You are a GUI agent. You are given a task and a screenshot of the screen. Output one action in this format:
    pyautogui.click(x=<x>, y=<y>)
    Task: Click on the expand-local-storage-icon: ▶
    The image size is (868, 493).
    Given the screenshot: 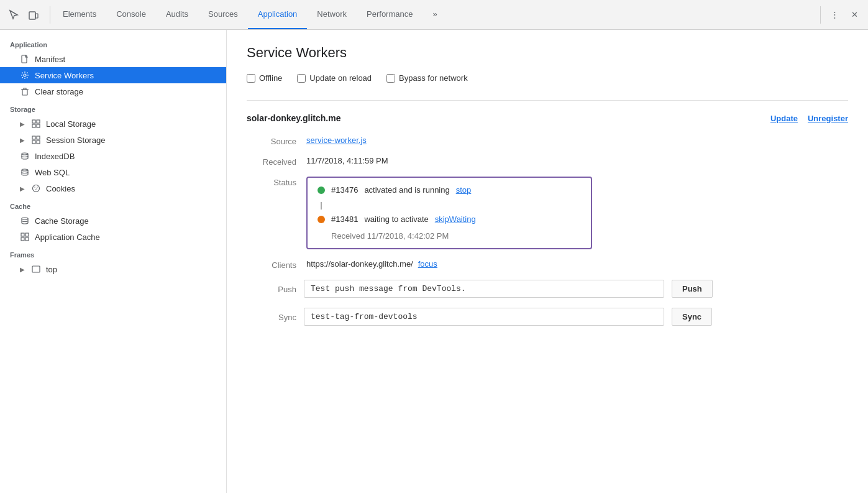 What is the action you would take?
    pyautogui.click(x=22, y=124)
    